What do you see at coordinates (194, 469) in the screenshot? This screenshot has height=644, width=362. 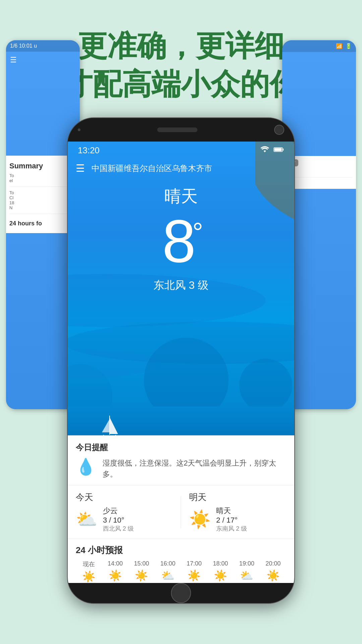 I see `reminder-text: 湿度很低，注意保湿。这2天气温会明显上升，别穿太多。` at bounding box center [194, 469].